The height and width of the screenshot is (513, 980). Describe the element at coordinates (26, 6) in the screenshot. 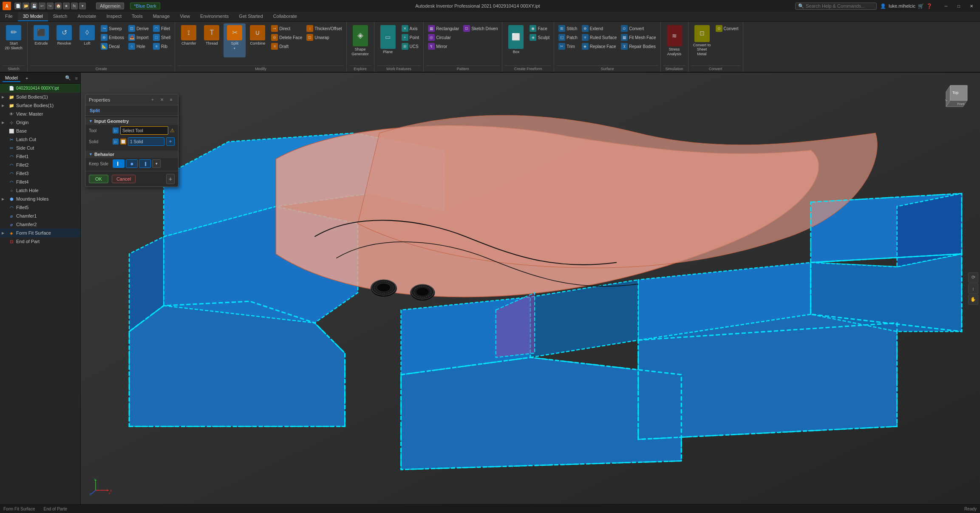

I see `open-btn: 📂` at that location.